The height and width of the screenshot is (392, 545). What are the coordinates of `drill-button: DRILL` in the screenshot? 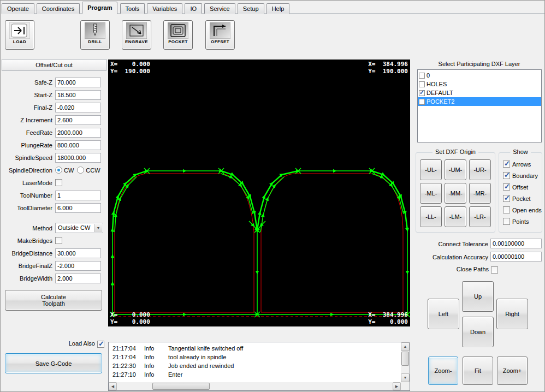 It's located at (95, 35).